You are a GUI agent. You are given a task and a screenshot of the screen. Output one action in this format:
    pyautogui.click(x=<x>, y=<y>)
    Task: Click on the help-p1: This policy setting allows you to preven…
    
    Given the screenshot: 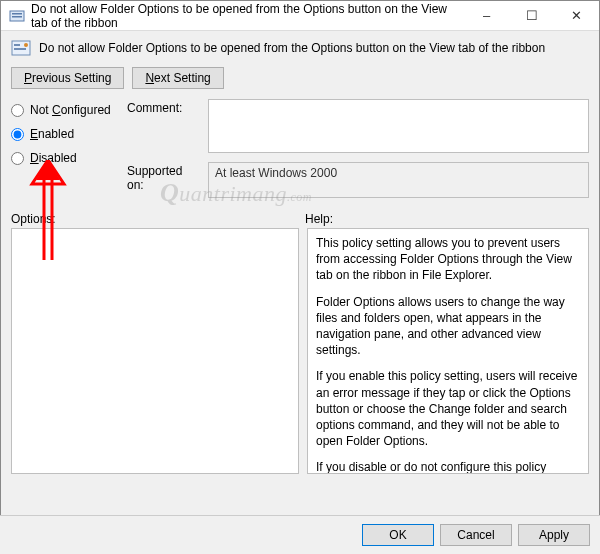 What is the action you would take?
    pyautogui.click(x=448, y=260)
    